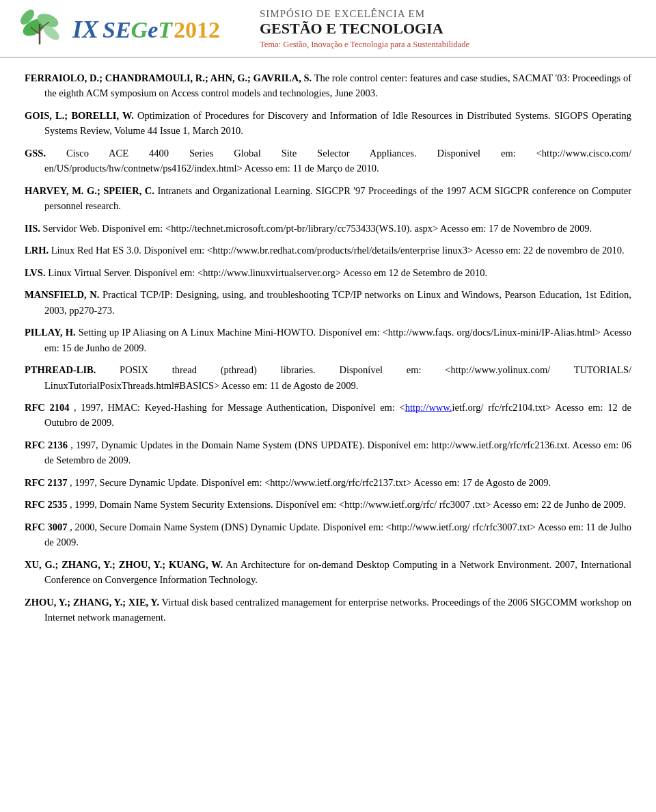  What do you see at coordinates (338, 161) in the screenshot?
I see `ref-gss-text: Cisco ACE 4400 Series Global Site Select…` at bounding box center [338, 161].